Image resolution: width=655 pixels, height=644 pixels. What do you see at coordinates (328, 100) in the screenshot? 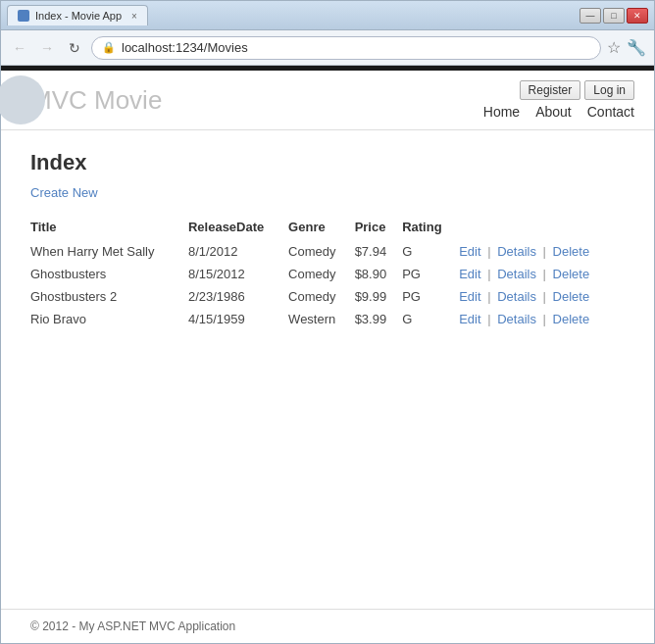
I see `app-header: MVC Movie Register Log in Home About Con…` at bounding box center [328, 100].